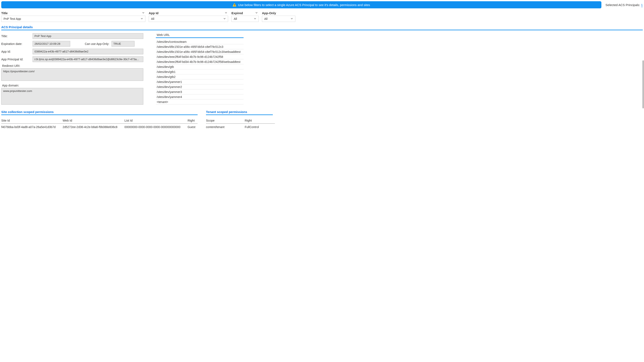 The width and height of the screenshot is (644, 362). What do you see at coordinates (16, 52) in the screenshot?
I see `appid-label: App Id:` at bounding box center [16, 52].